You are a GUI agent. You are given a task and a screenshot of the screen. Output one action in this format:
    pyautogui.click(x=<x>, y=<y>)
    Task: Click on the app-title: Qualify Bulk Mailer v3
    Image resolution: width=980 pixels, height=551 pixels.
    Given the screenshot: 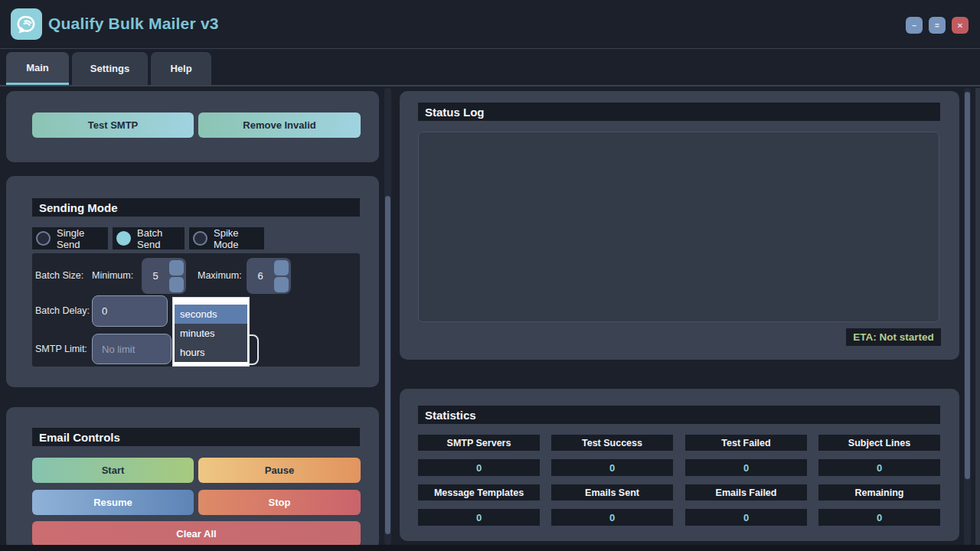 What is the action you would take?
    pyautogui.click(x=133, y=24)
    